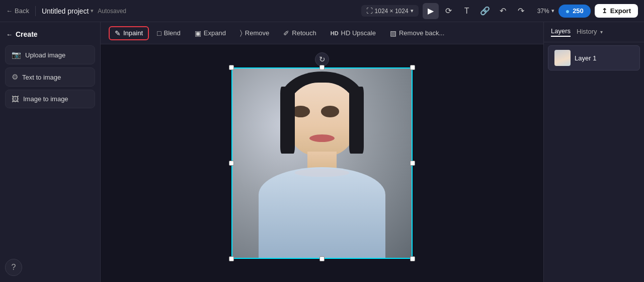 The image size is (644, 282). What do you see at coordinates (27, 34) in the screenshot?
I see `create-label: Create` at bounding box center [27, 34].